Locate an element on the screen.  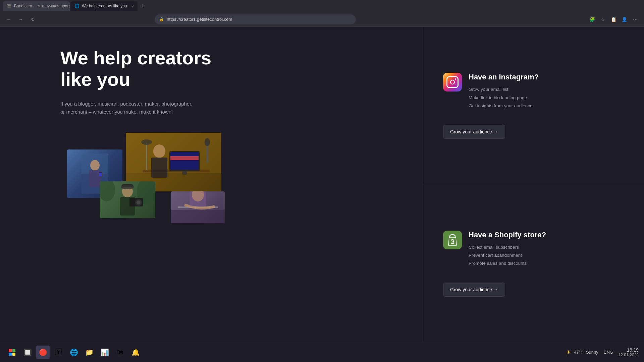
instagram-title: Have an Instagram? is located at coordinates (504, 77).